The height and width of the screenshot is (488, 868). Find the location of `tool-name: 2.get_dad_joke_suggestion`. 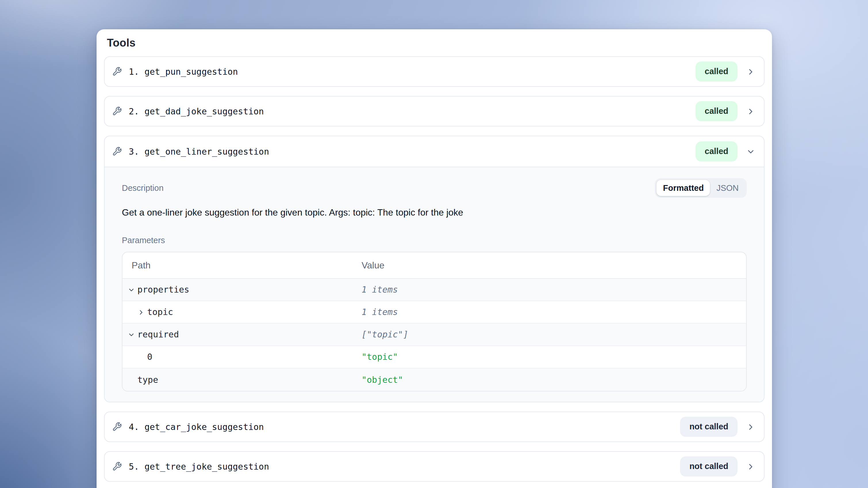

tool-name: 2.get_dad_joke_suggestion is located at coordinates (196, 111).